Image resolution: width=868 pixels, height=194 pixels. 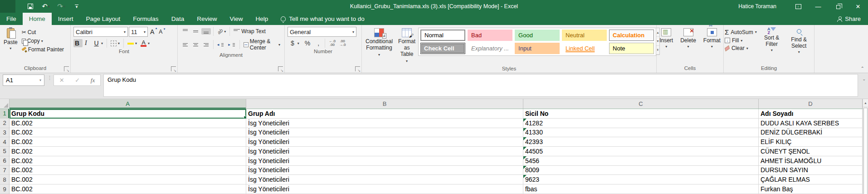 What do you see at coordinates (323, 19) in the screenshot?
I see `tell-me-box: Tell me what you want to do` at bounding box center [323, 19].